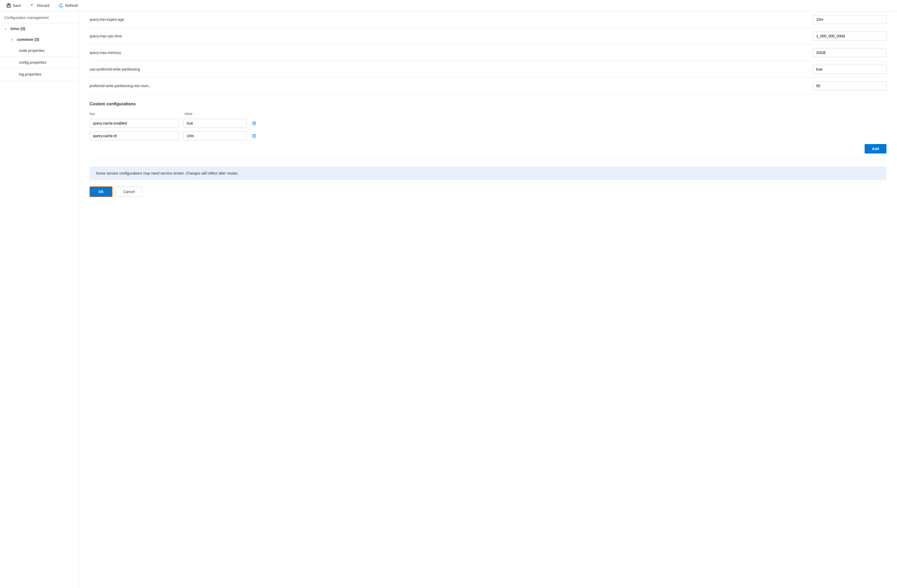 Image resolution: width=897 pixels, height=588 pixels. What do you see at coordinates (488, 152) in the screenshot?
I see `add-btn-row: Add` at bounding box center [488, 152].